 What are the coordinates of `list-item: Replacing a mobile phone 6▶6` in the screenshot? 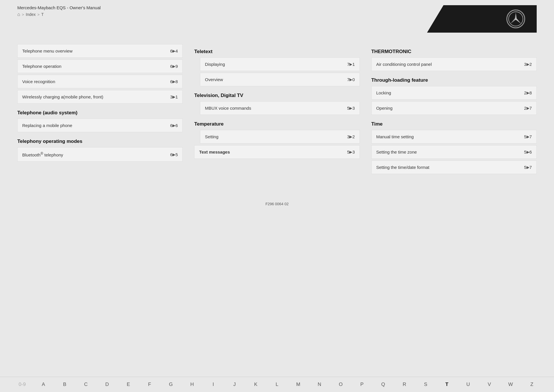 It's located at (100, 125).